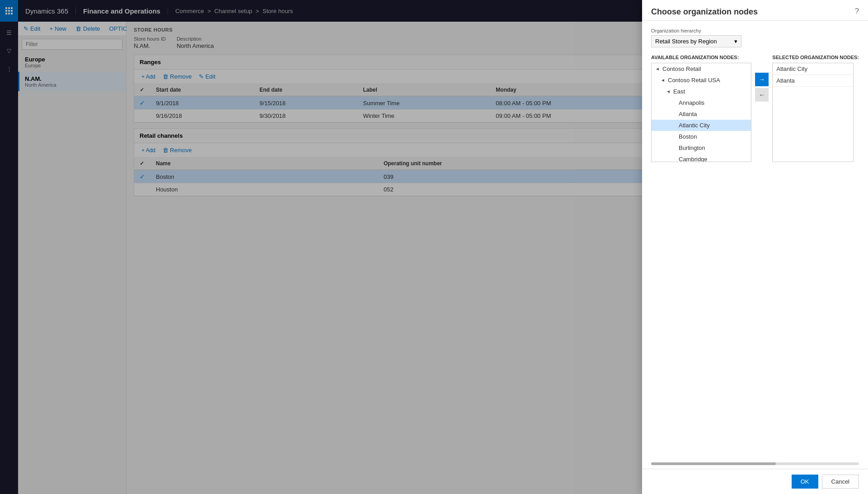 This screenshot has height=494, width=868. Describe the element at coordinates (755, 10) in the screenshot. I see `dialog-header: Choose organization nodes ?` at that location.